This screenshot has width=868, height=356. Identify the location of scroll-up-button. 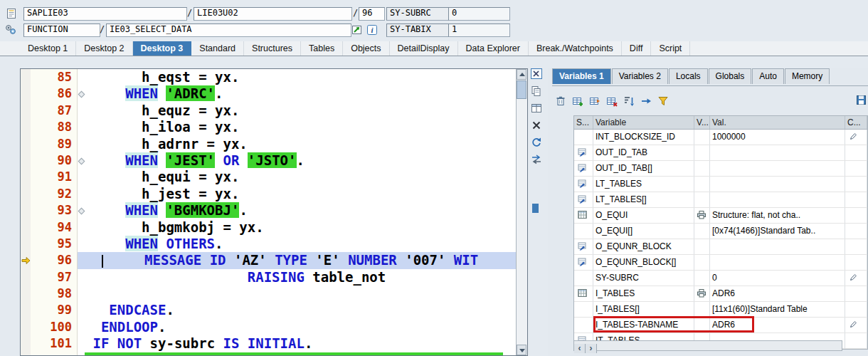
(522, 74).